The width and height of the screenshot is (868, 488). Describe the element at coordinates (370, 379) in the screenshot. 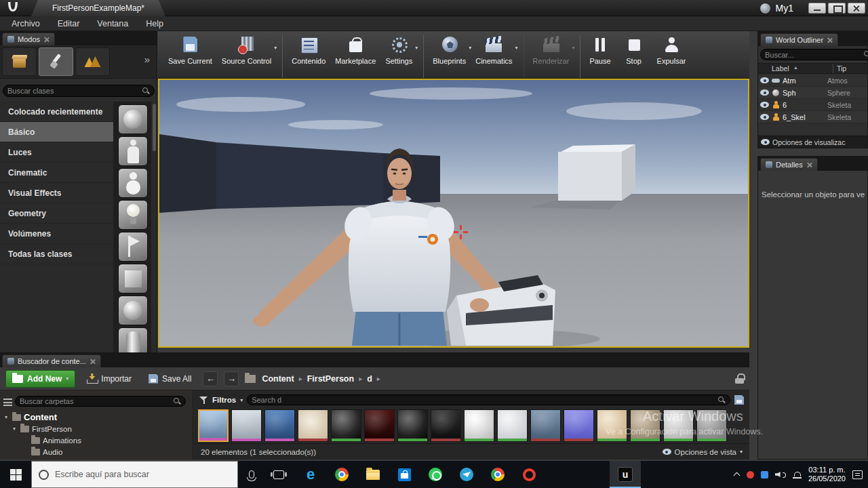

I see `breadcrumb-item: d` at that location.